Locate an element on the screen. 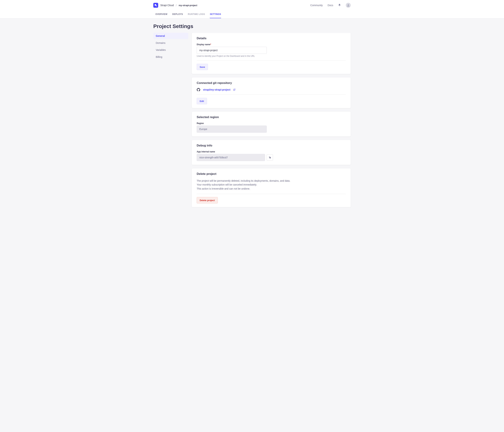 The height and width of the screenshot is (432, 504). copy-internal-name-button is located at coordinates (270, 158).